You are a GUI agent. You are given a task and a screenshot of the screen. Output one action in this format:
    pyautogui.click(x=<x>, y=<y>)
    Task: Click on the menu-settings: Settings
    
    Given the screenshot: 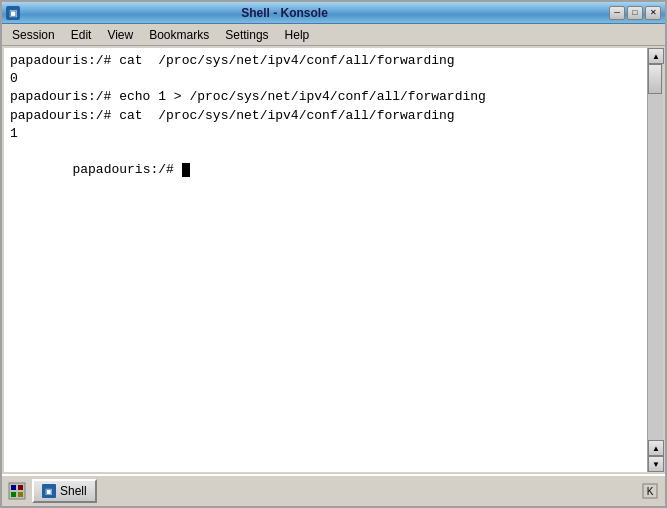 What is the action you would take?
    pyautogui.click(x=246, y=35)
    